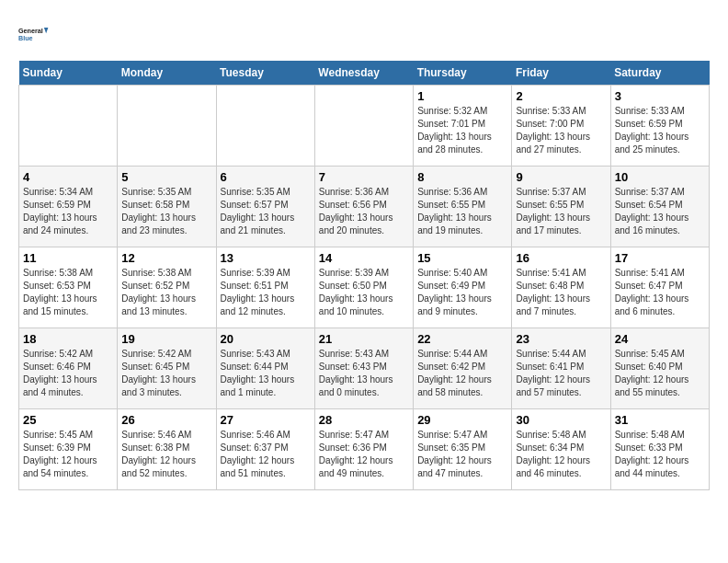  What do you see at coordinates (167, 369) in the screenshot?
I see `day-cell: 19Sunrise: 5:42 AM Sunset: 6:45 PM Dayli…` at bounding box center [167, 369].